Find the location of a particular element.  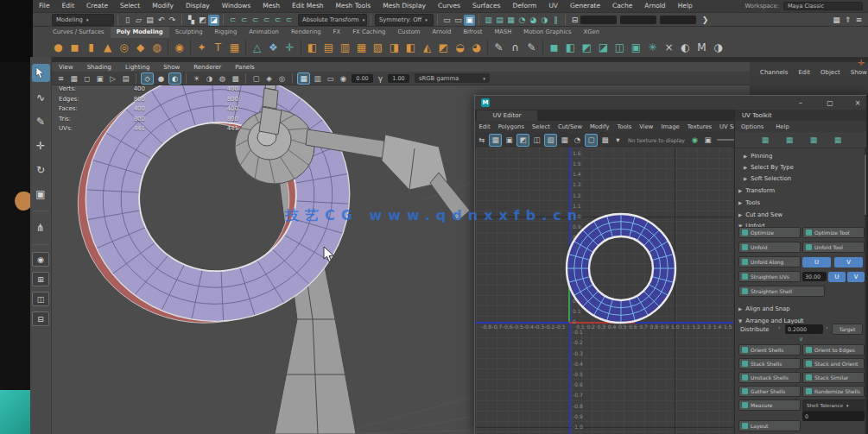

menu-cache: Cache is located at coordinates (622, 6).